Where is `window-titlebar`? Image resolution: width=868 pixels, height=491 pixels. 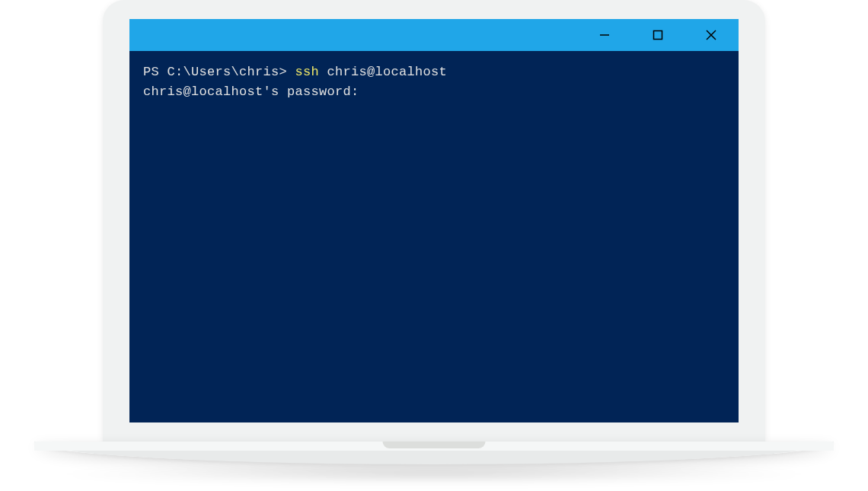 window-titlebar is located at coordinates (434, 35).